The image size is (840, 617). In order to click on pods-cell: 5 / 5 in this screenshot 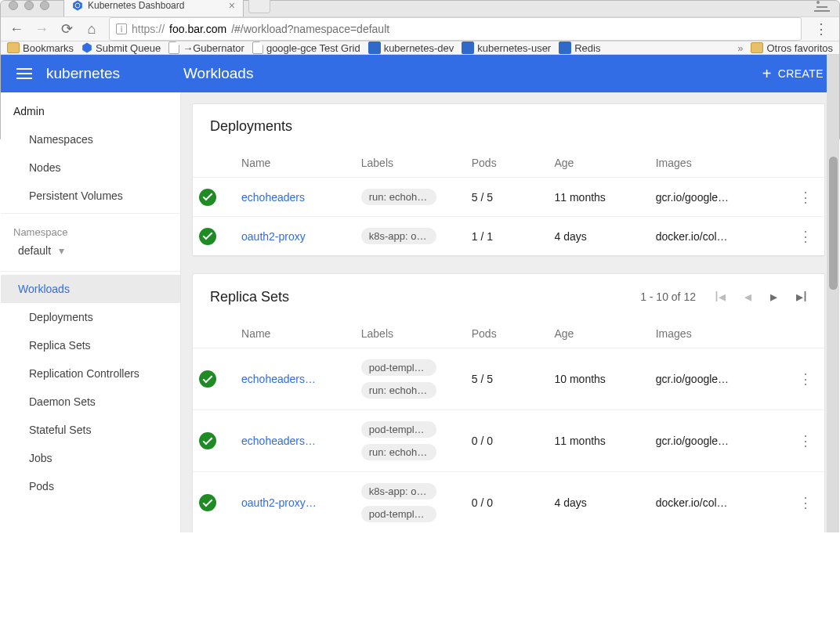, I will do `click(507, 379)`.